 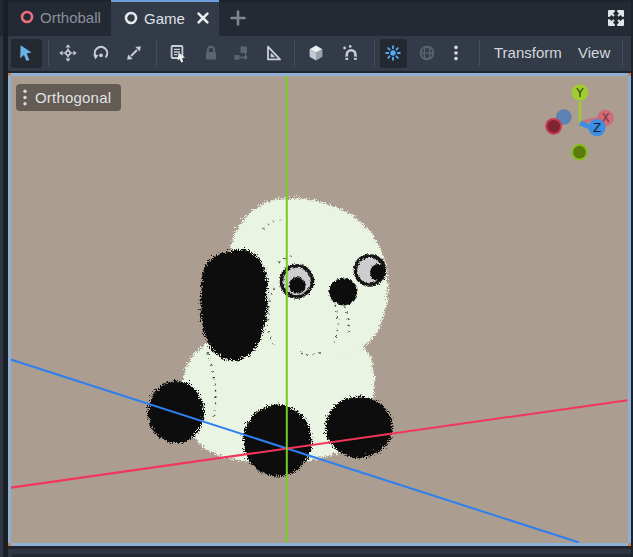 I want to click on expand-arrows-icon, so click(x=616, y=18).